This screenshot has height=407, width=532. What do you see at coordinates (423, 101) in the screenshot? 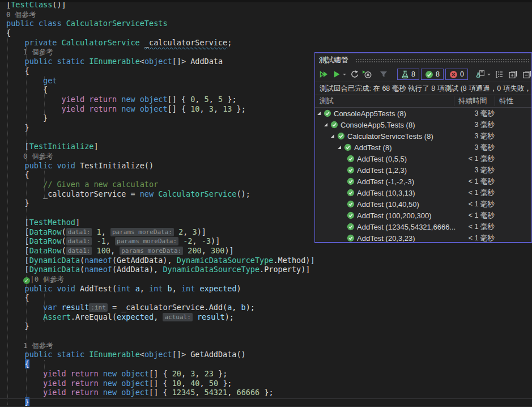
I see `tree-column-header: 測試 持續時間 特性` at bounding box center [423, 101].